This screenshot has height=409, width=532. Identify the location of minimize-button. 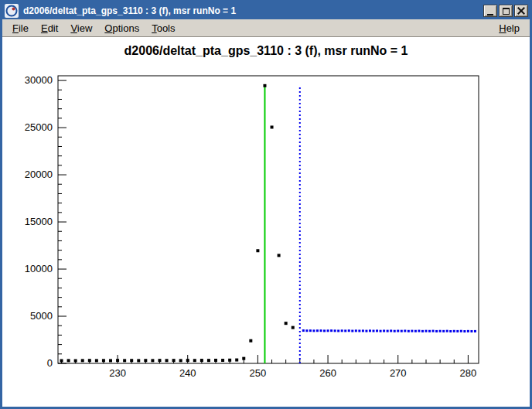
(490, 11).